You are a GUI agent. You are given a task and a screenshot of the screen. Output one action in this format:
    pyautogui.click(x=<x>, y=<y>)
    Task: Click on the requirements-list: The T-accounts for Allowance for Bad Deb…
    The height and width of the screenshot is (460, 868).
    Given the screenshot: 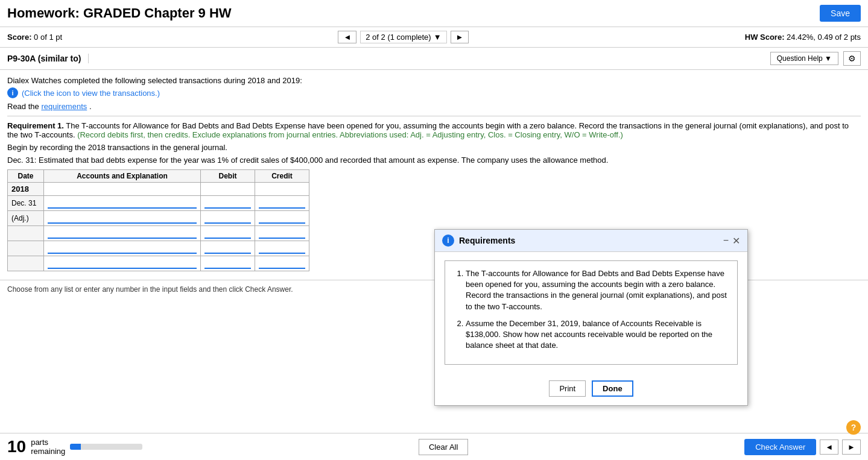 What is the action you would take?
    pyautogui.click(x=591, y=283)
    